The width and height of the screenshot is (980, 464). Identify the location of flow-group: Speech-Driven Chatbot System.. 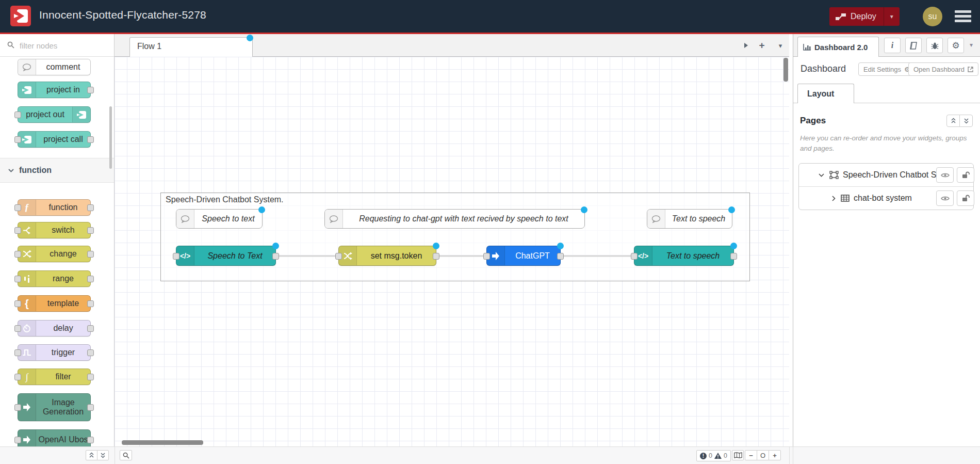
(455, 237).